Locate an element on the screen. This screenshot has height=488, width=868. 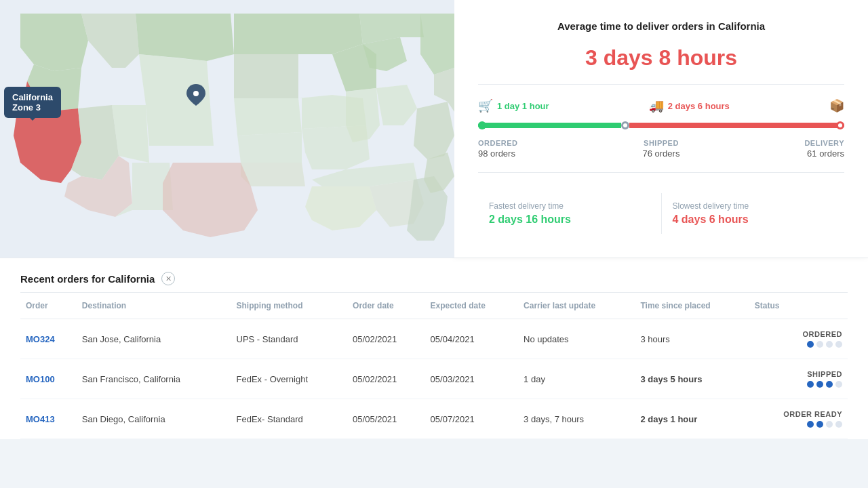
box-icon: 📦 is located at coordinates (837, 106).